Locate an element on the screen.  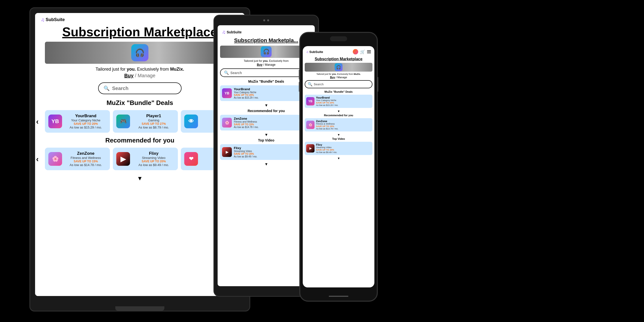
phone-hero-icon: 🎧 is located at coordinates (338, 67).